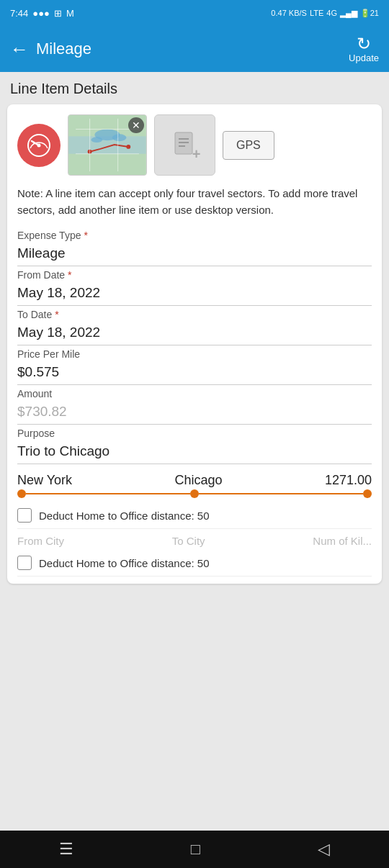  What do you see at coordinates (22, 494) in the screenshot?
I see `route-dot-start` at bounding box center [22, 494].